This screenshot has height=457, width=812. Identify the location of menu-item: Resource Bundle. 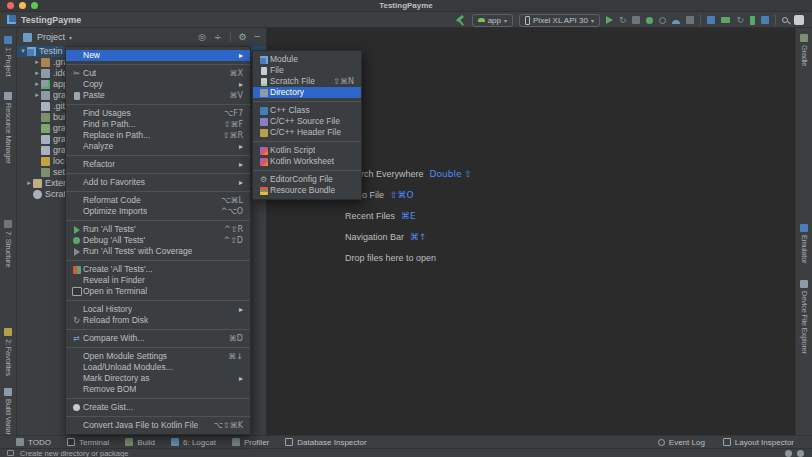
(307, 190).